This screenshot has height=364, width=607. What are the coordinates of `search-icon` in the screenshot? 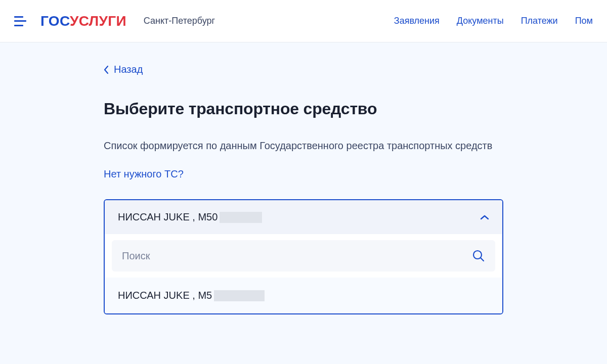 It's located at (479, 256).